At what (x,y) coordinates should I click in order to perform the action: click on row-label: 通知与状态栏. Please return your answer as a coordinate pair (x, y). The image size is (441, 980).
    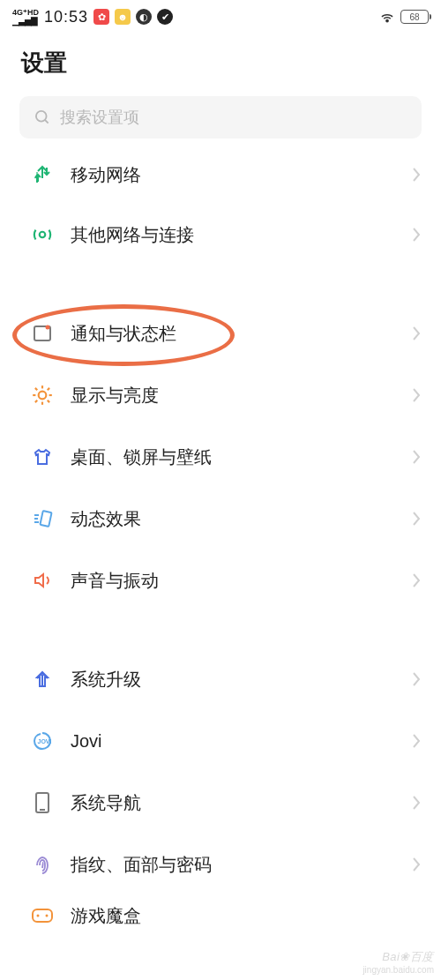
    Looking at the image, I should click on (241, 333).